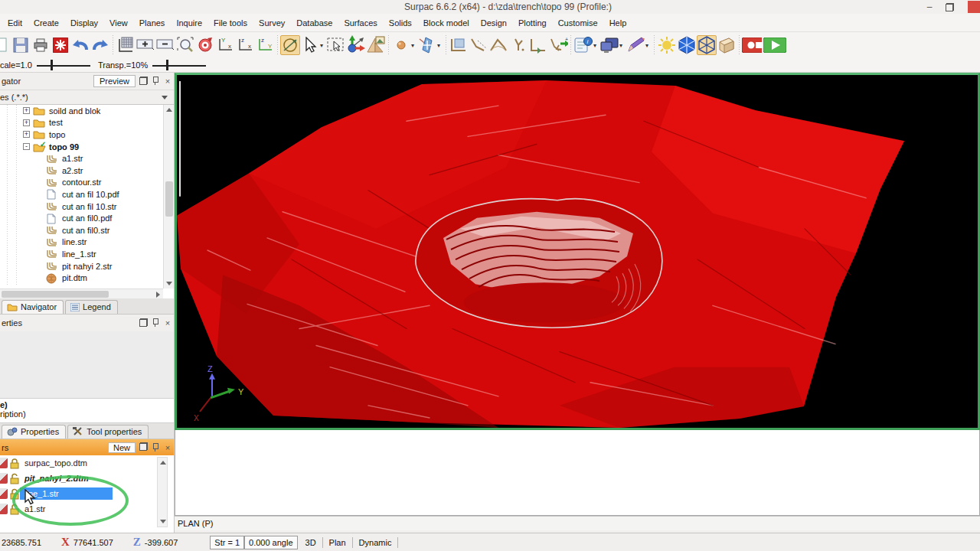 The height and width of the screenshot is (551, 980). Describe the element at coordinates (494, 23) in the screenshot. I see `menu-design: Design` at that location.